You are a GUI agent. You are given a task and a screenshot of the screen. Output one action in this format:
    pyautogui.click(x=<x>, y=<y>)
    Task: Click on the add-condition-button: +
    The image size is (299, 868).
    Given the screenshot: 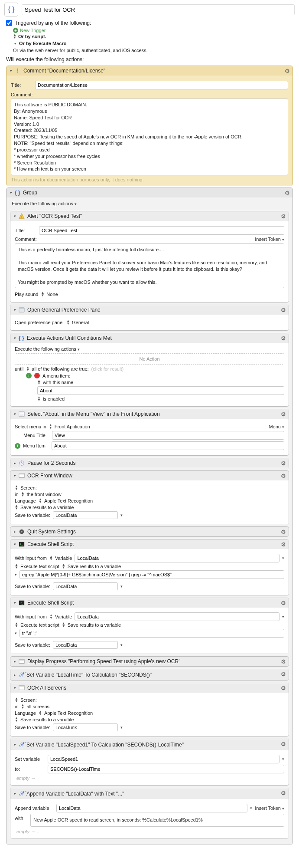 What is the action you would take?
    pyautogui.click(x=29, y=376)
    